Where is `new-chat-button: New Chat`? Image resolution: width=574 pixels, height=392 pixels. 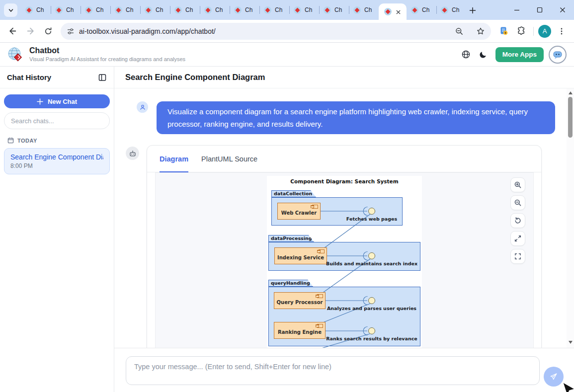 new-chat-button: New Chat is located at coordinates (57, 101).